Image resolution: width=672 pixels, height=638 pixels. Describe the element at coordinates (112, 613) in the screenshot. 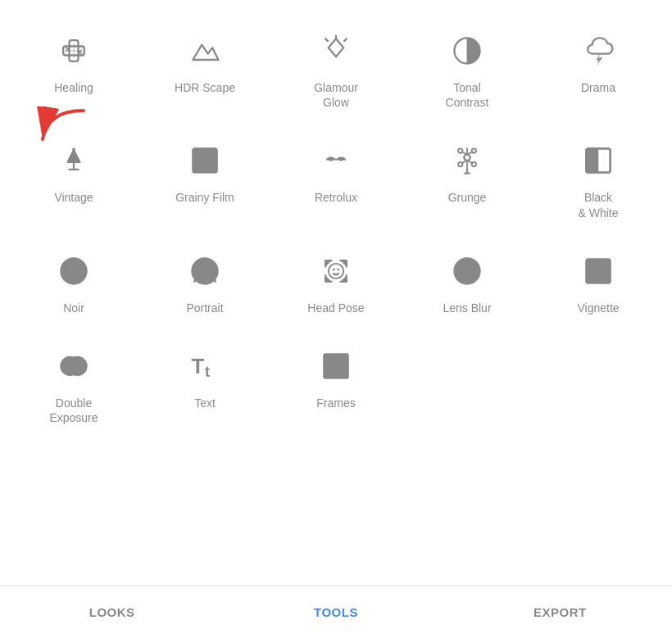

I see `looks-label: LOOKS` at that location.